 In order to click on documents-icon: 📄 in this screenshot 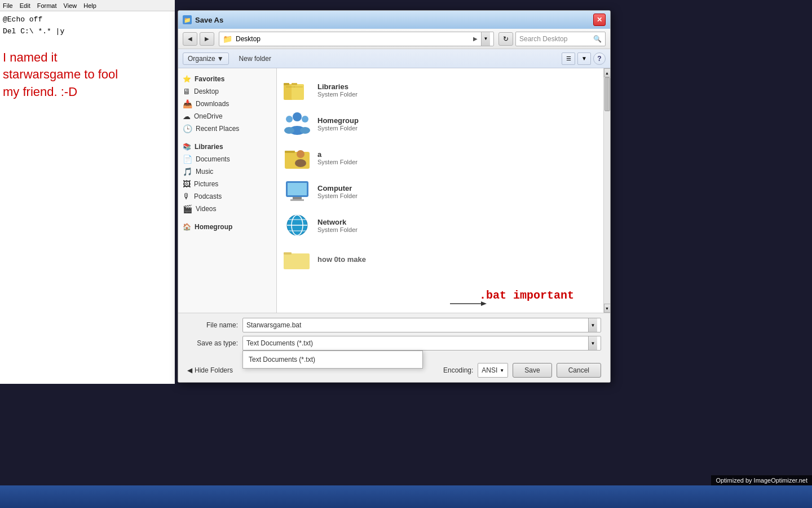, I will do `click(187, 159)`.